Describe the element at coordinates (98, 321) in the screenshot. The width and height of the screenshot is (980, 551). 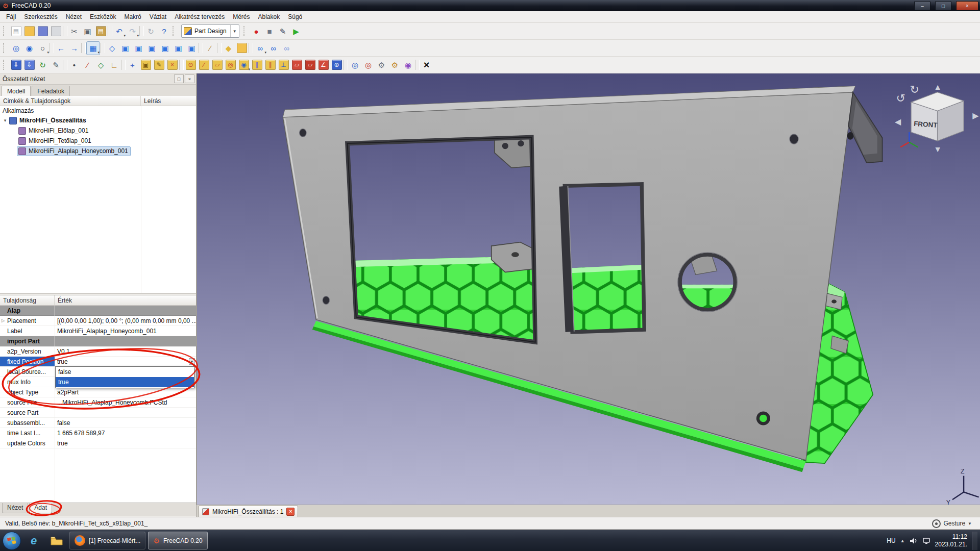
I see `property-row: ▷Placement [(0,00 0,00 1,00); 0,00 °; (0…` at that location.